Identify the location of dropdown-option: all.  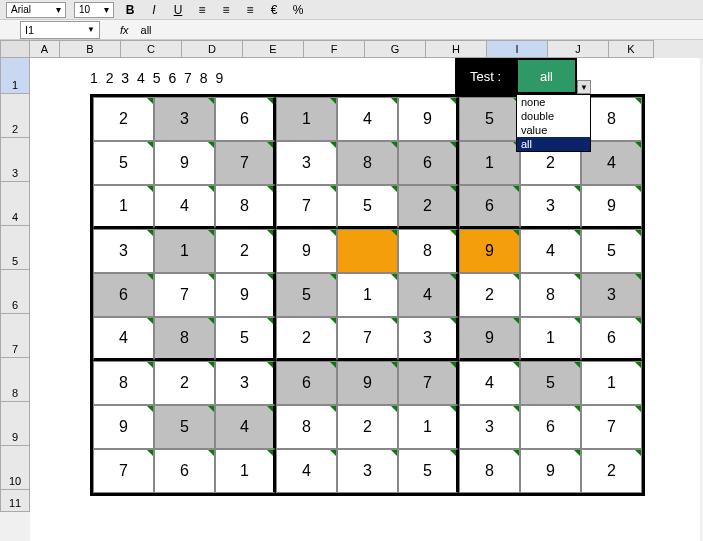
(554, 144).